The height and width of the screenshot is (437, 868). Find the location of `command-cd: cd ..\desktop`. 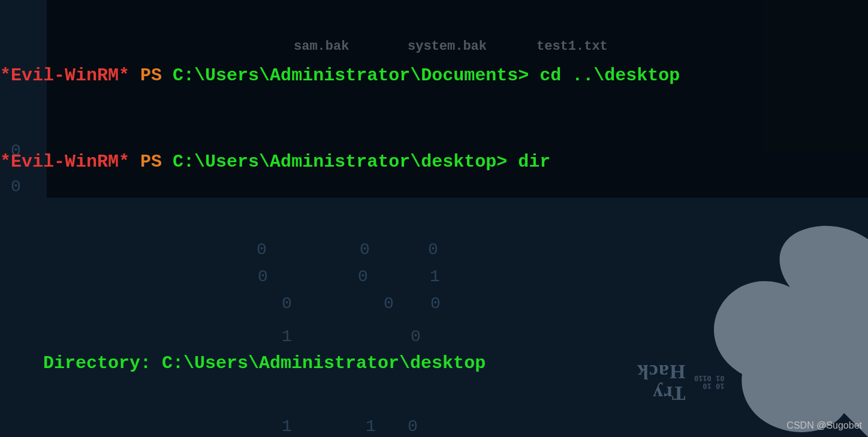

command-cd: cd ..\desktop is located at coordinates (610, 76).